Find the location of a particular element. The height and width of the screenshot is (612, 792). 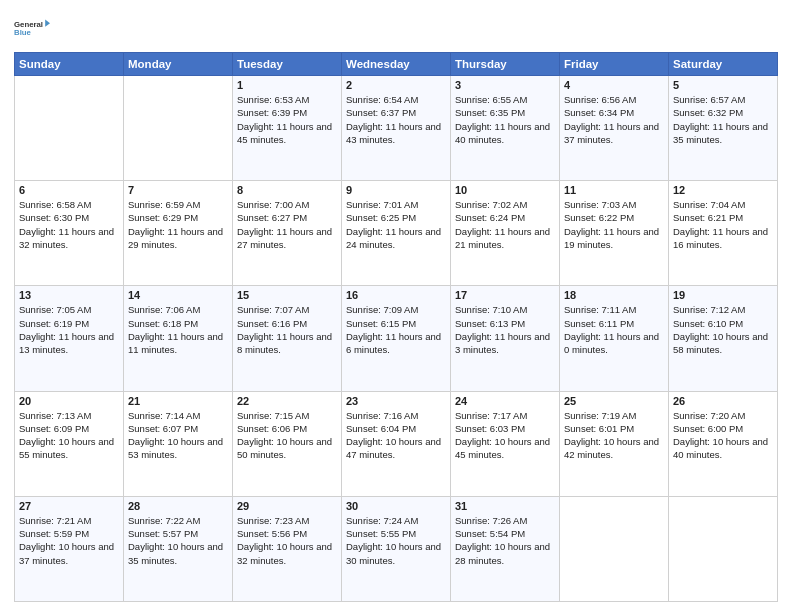

daylight-text: Daylight: 11 hours and 27 minutes. is located at coordinates (287, 238).